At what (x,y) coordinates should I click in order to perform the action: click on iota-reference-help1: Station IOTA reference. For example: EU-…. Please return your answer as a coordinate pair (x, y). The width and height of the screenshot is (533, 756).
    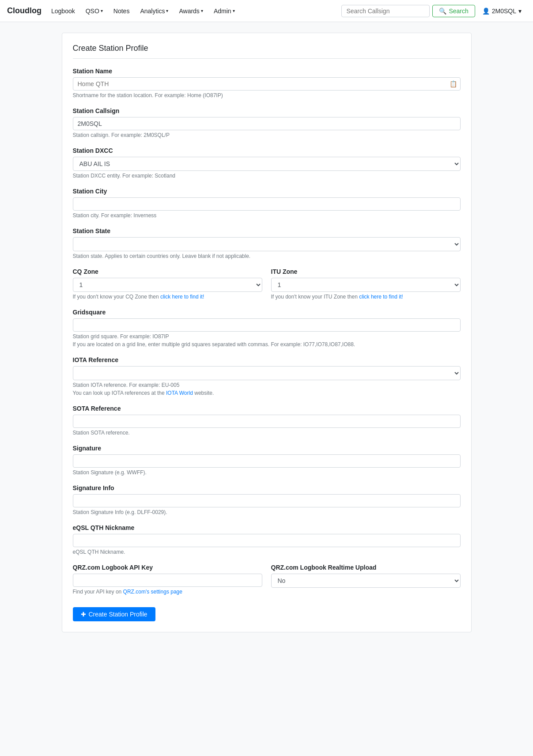
    Looking at the image, I should click on (267, 385).